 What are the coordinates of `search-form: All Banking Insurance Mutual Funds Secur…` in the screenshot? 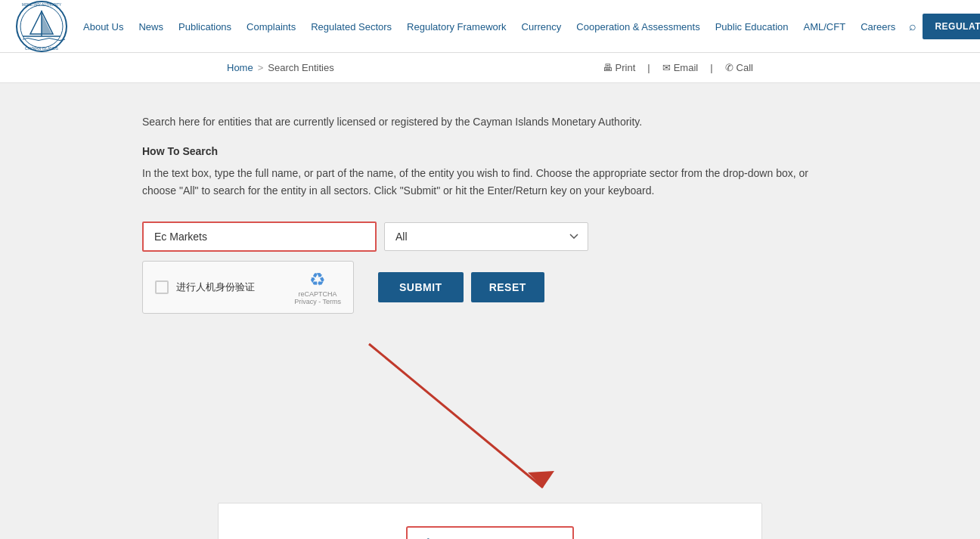 It's located at (392, 268).